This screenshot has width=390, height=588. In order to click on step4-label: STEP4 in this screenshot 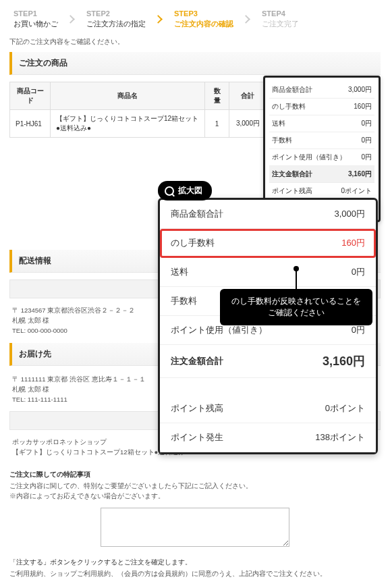, I will do `click(281, 14)`.